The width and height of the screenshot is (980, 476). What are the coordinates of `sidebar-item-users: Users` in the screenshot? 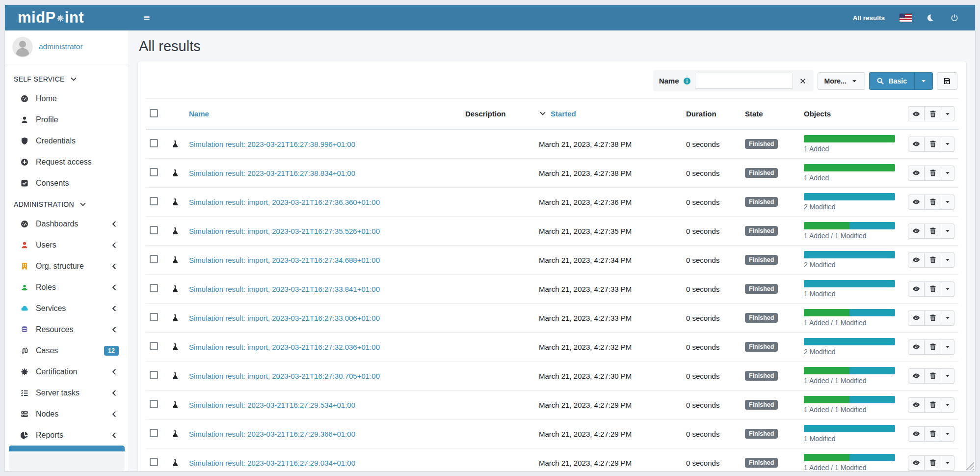 It's located at (67, 245).